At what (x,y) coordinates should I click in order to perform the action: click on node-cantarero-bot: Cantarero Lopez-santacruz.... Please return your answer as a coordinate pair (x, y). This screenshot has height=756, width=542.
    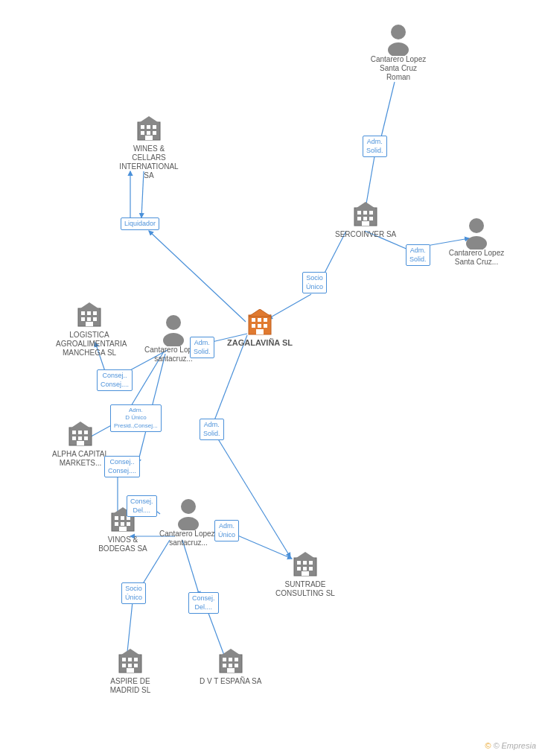
    Looking at the image, I should click on (188, 524).